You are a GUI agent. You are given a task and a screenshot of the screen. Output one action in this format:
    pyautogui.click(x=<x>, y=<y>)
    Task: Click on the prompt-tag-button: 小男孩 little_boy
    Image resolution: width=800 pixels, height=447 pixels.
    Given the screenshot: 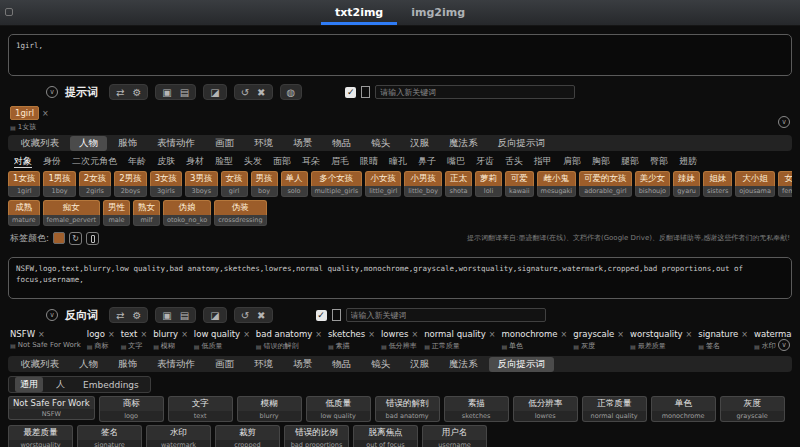 What is the action you would take?
    pyautogui.click(x=423, y=184)
    